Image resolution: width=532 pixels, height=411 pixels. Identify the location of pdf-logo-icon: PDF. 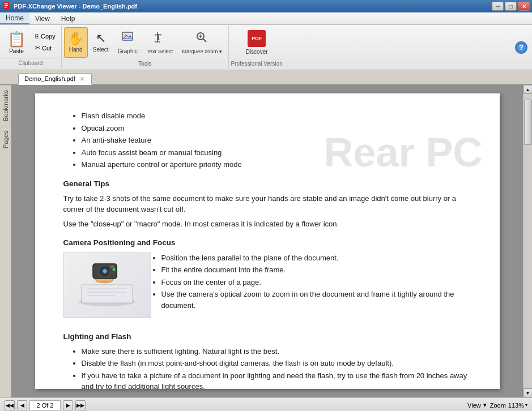
(257, 38).